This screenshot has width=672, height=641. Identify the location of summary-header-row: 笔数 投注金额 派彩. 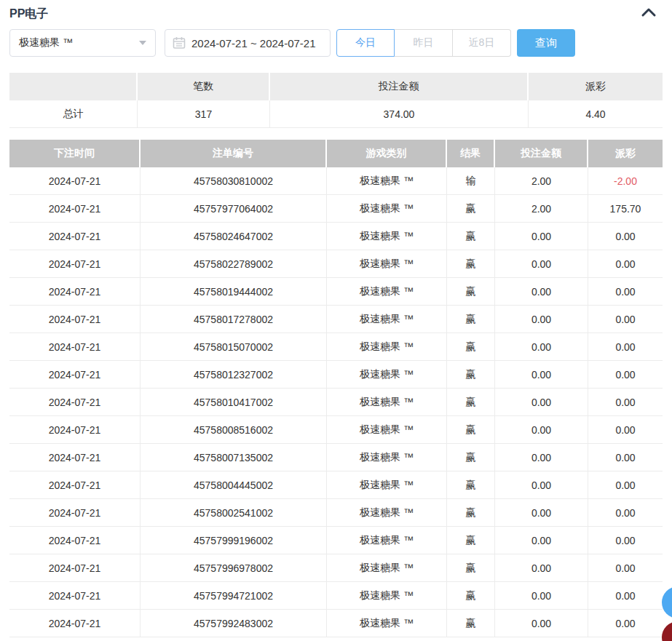
(336, 87).